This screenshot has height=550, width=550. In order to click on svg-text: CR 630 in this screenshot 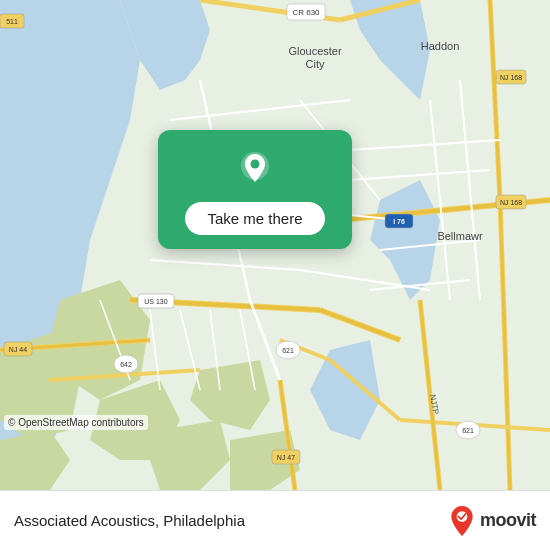, I will do `click(306, 12)`.